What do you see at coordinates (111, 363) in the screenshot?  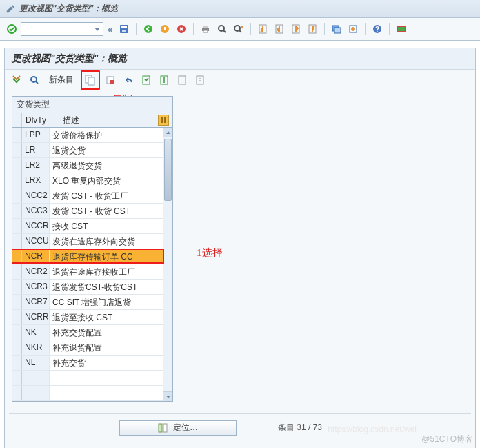 I see `cell-desc: 补充交货` at bounding box center [111, 363].